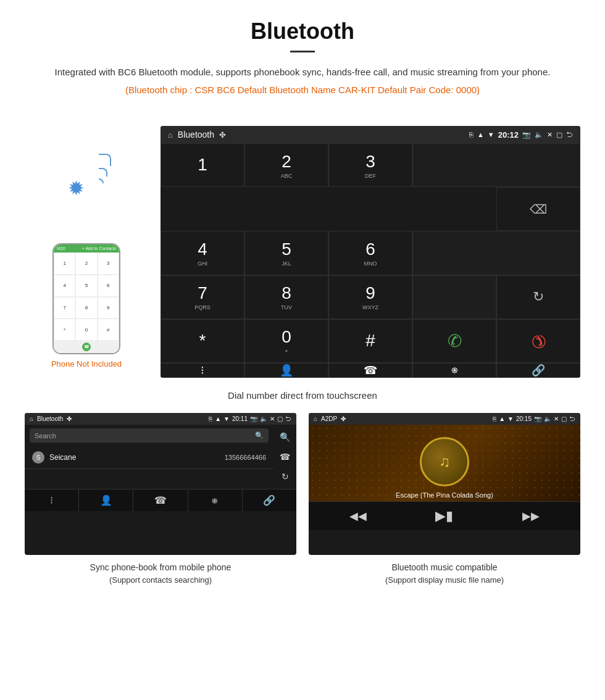  I want to click on dial-key-hash: #, so click(370, 341).